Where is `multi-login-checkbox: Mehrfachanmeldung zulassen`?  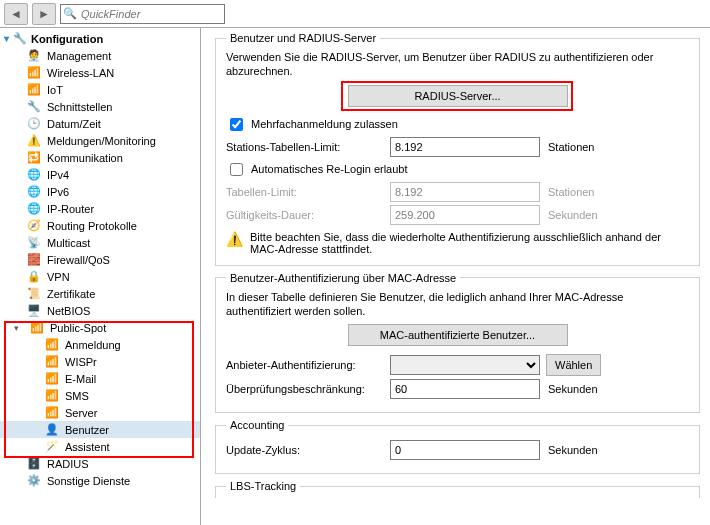 multi-login-checkbox: Mehrfachanmeldung zulassen is located at coordinates (458, 124).